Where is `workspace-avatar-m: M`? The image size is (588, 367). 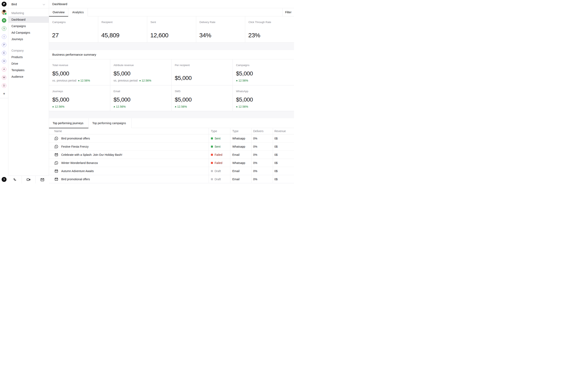 workspace-avatar-m: M is located at coordinates (4, 20).